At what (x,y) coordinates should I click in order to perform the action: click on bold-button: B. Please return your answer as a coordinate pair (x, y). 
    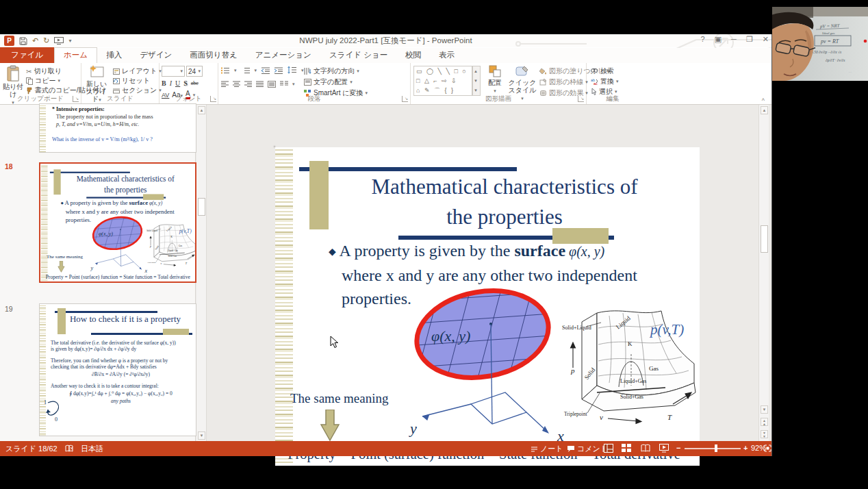
    Looking at the image, I should click on (164, 84).